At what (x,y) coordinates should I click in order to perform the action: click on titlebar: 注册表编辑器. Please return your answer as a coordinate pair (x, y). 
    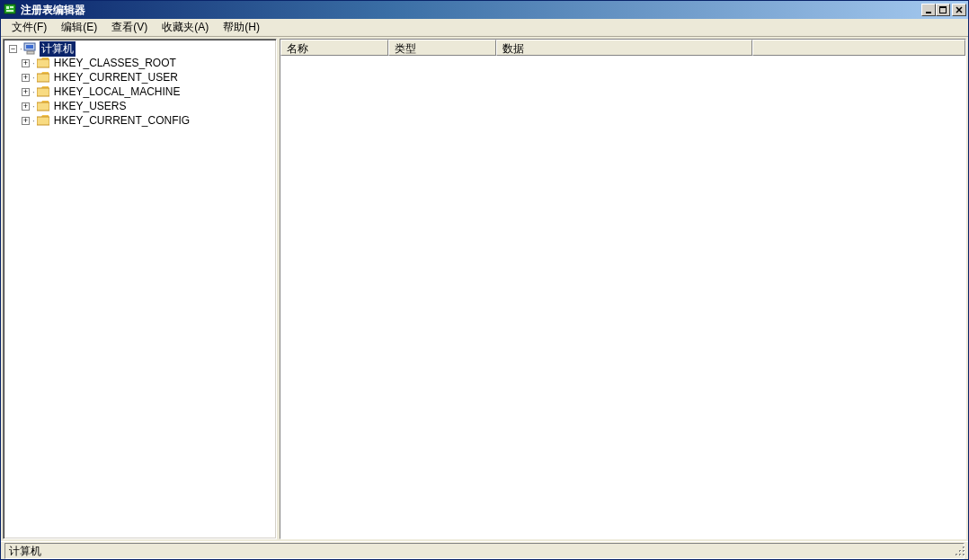
    Looking at the image, I should click on (484, 10).